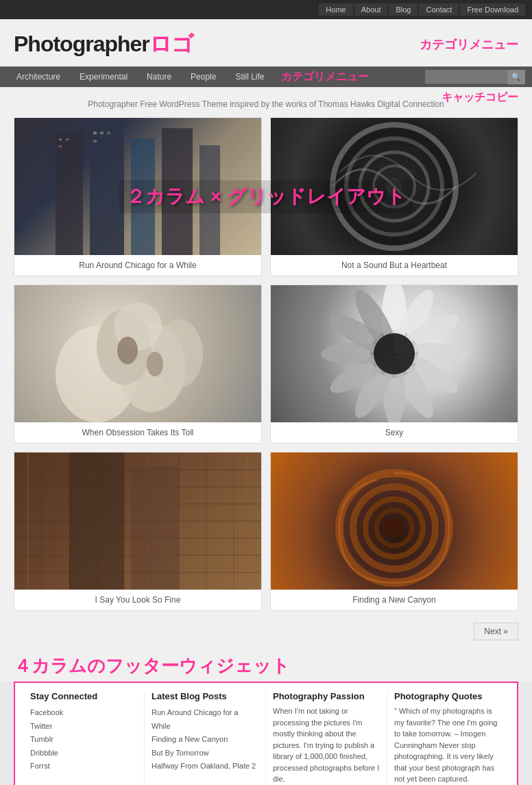 The height and width of the screenshot is (785, 532). I want to click on widget-1-title: Stay Connected, so click(84, 697).